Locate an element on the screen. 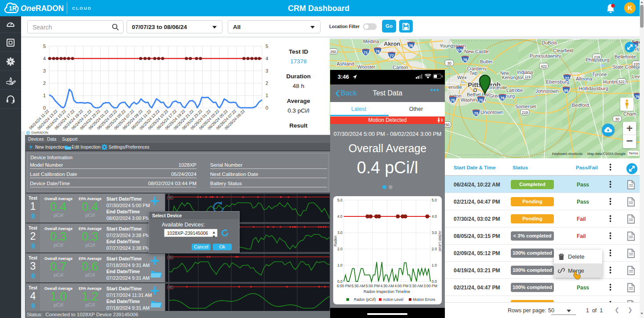 This screenshot has height=318, width=644. svg-text: 5:00 PM is located at coordinates (373, 286).